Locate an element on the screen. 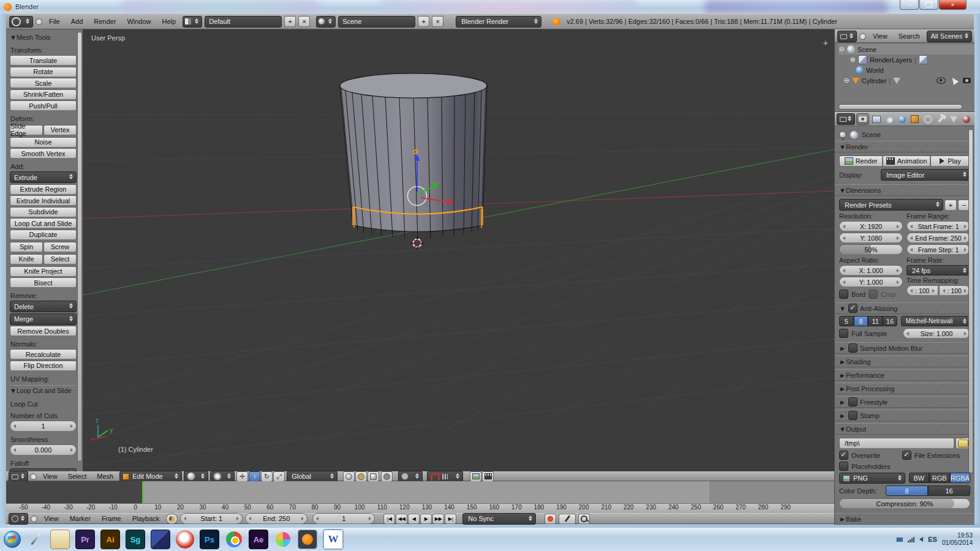  menu-render: Render is located at coordinates (105, 21).